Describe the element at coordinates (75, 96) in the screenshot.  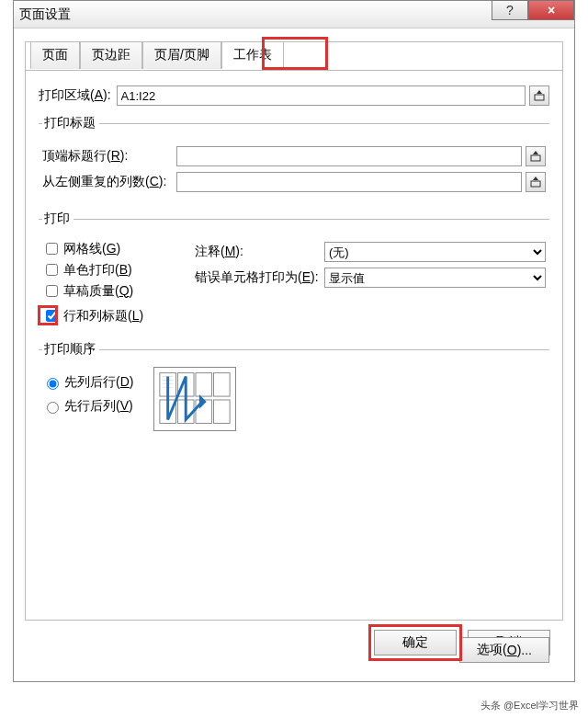
I see `print-area-label: 打印区域(A):` at that location.